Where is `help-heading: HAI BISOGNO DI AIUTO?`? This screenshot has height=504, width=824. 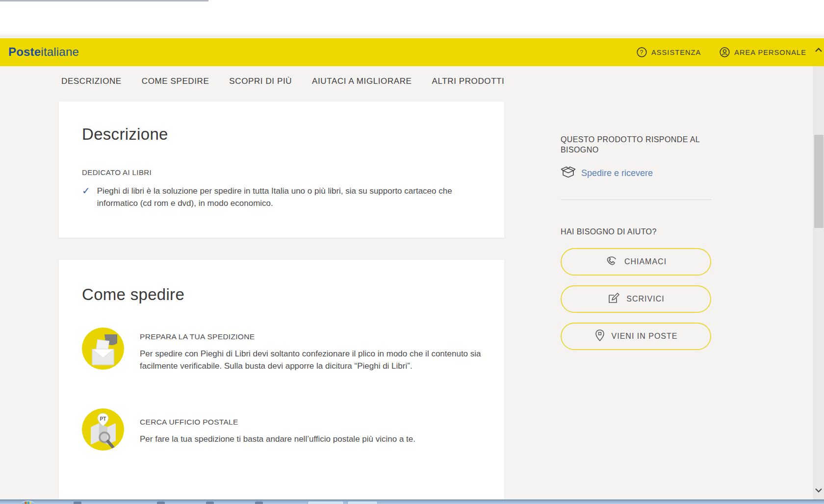
help-heading: HAI BISOGNO DI AIUTO? is located at coordinates (634, 231).